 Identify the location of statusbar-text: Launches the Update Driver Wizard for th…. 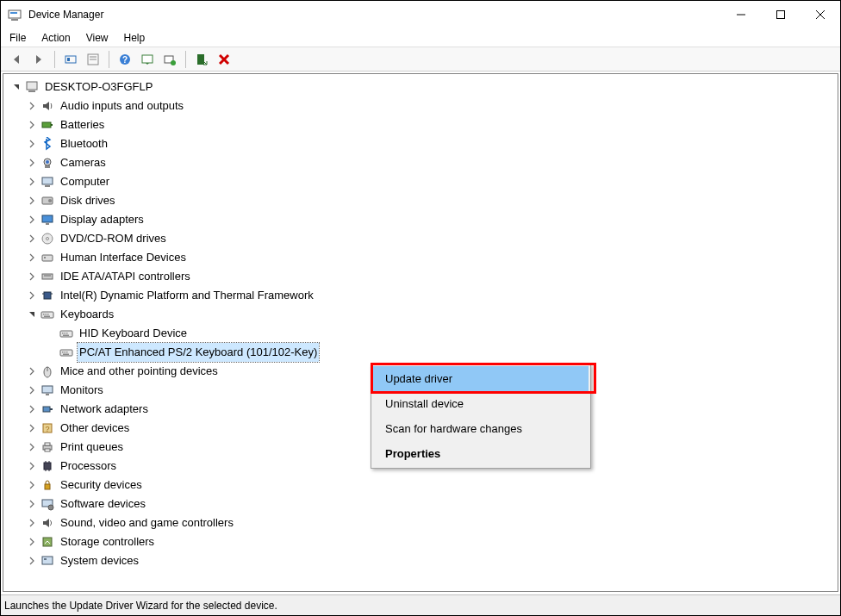
(141, 606).